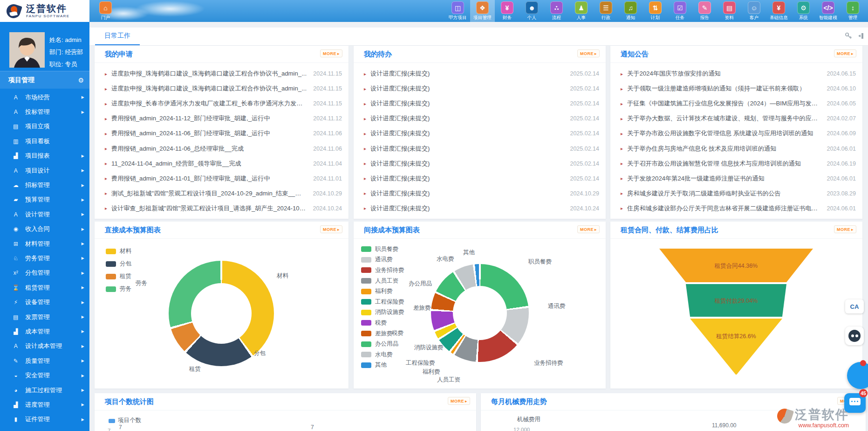 This screenshot has width=868, height=431. Describe the element at coordinates (45, 405) in the screenshot. I see `sidebar-item: ▟ 进度管理 ▶` at that location.